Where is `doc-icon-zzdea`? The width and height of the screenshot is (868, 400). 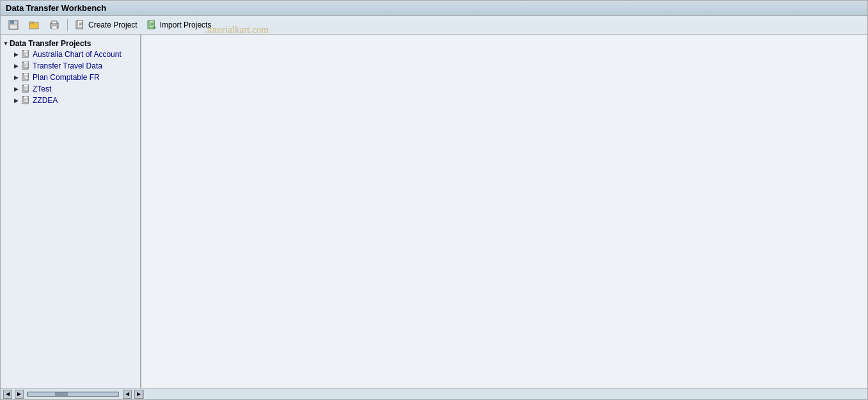 doc-icon-zzdea is located at coordinates (26, 100).